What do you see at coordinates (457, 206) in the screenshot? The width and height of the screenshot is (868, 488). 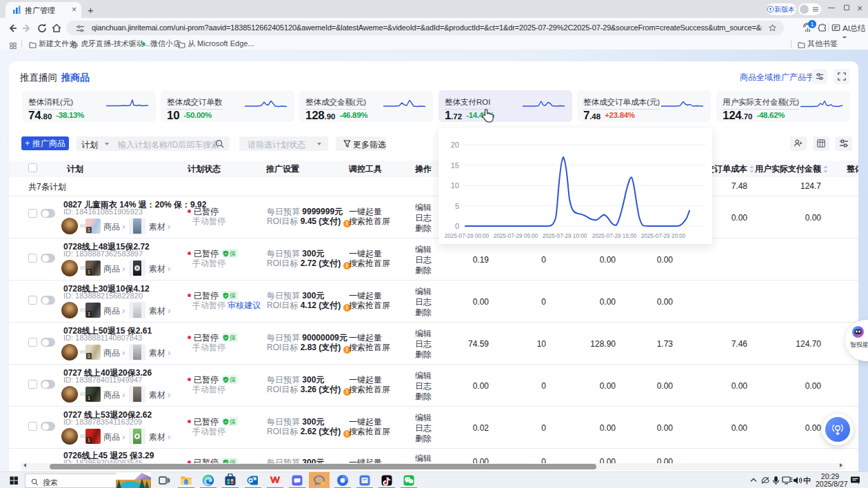 I see `svg-text: 5` at bounding box center [457, 206].